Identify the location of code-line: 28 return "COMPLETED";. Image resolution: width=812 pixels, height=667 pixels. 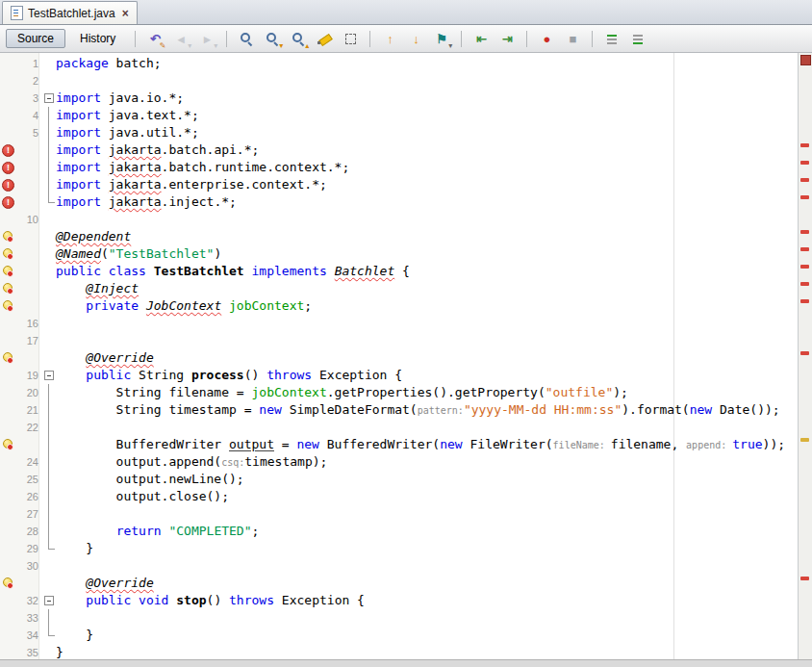
(398, 531).